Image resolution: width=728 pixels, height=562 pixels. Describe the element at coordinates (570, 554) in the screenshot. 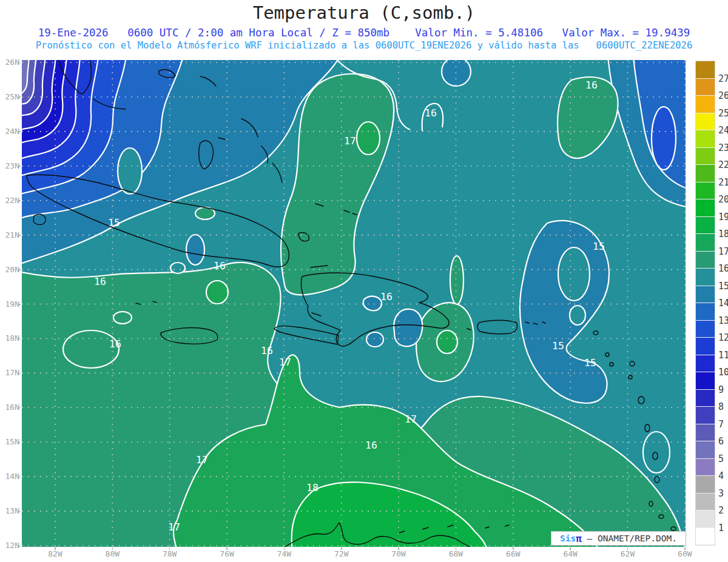

I see `lon-tick-label: 64W` at that location.